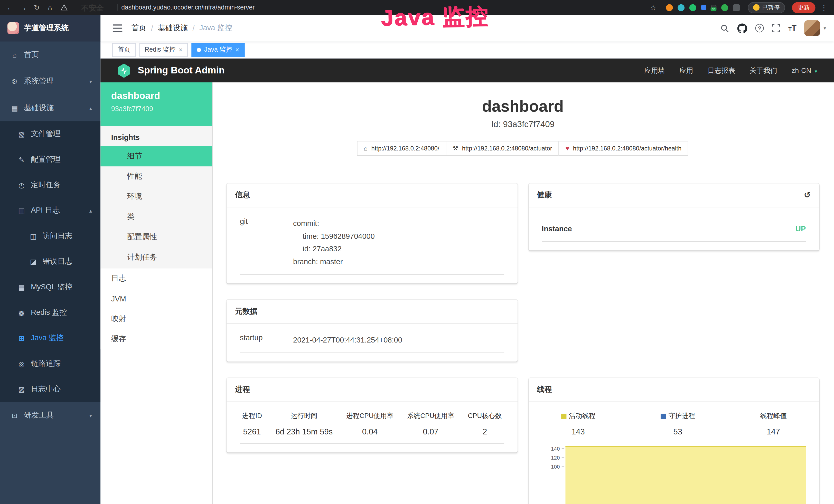 Image resolution: width=834 pixels, height=504 pixels. Describe the element at coordinates (156, 299) in the screenshot. I see `sba-item-jvm: JVM` at that location.